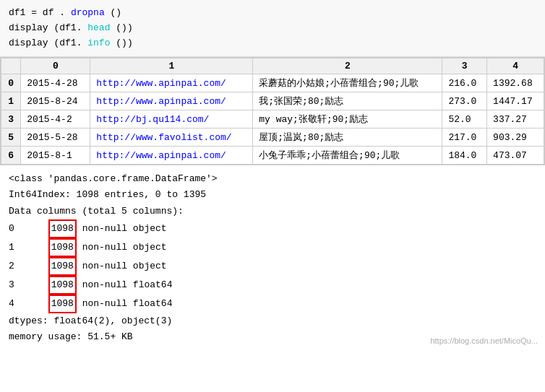 This screenshot has width=545, height=392. What do you see at coordinates (12, 156) in the screenshot?
I see `table-cell: 6` at bounding box center [12, 156].